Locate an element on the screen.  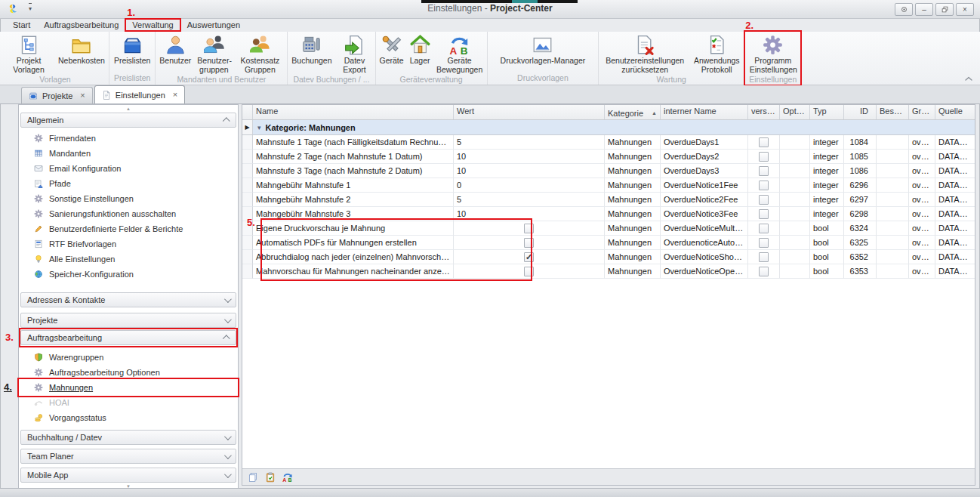
sidebar-item-auftragsbearbeitung-optionen: Auftragsbearbeitung Optionen is located at coordinates (128, 372).